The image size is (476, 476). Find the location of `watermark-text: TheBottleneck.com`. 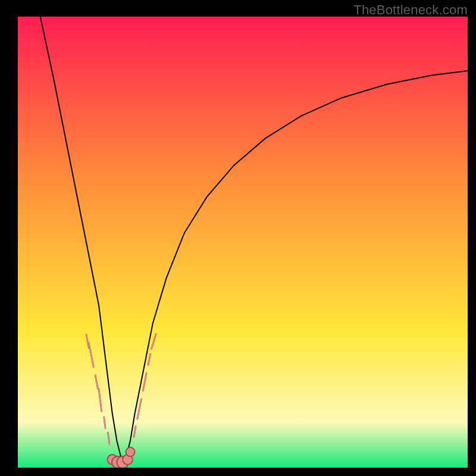

watermark-text: TheBottleneck.com is located at coordinates (411, 10).